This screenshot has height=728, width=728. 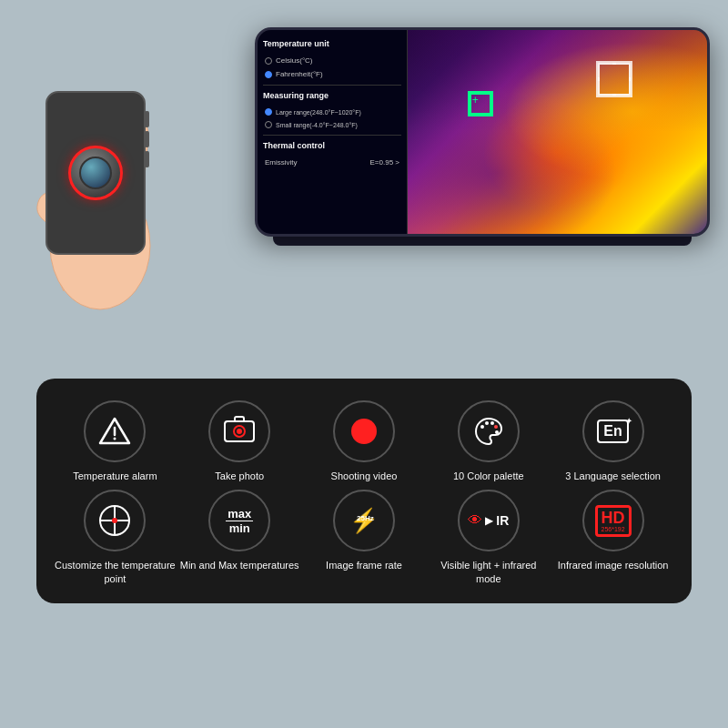 What do you see at coordinates (239, 476) in the screenshot?
I see `take-photo-label: Take photo` at bounding box center [239, 476].